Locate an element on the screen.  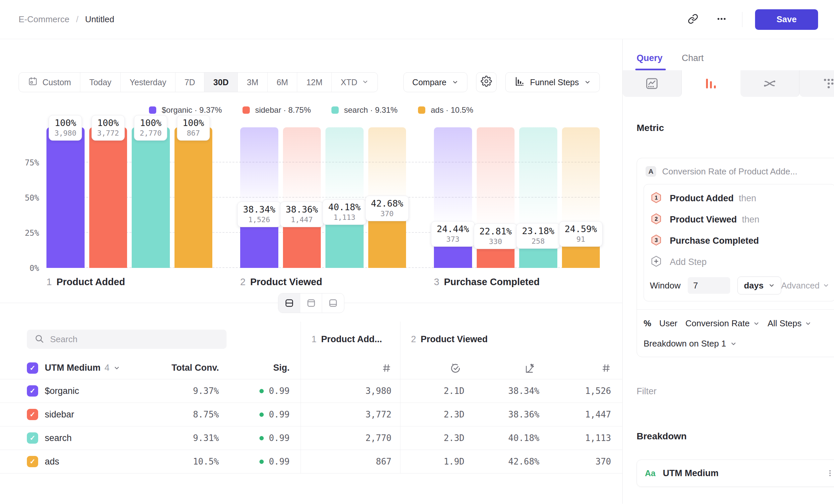
panel-tab-query: Query is located at coordinates (650, 62).